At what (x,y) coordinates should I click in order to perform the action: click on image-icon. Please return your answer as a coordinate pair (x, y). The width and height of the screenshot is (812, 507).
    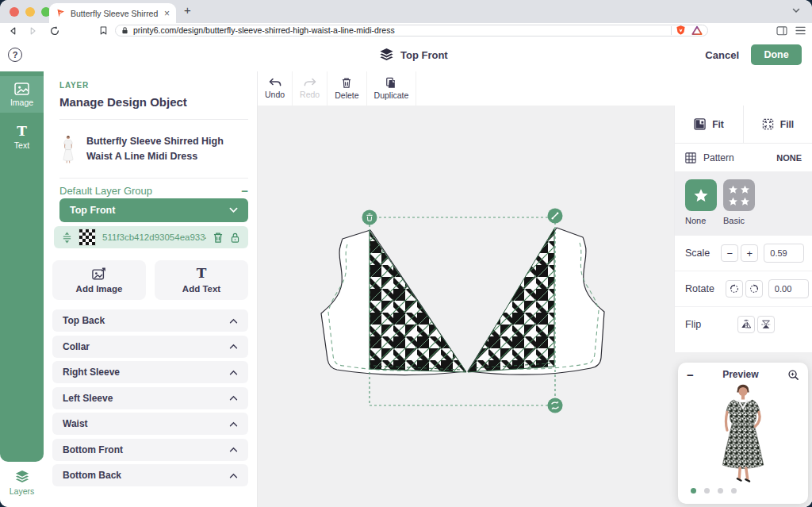
    Looking at the image, I should click on (22, 89).